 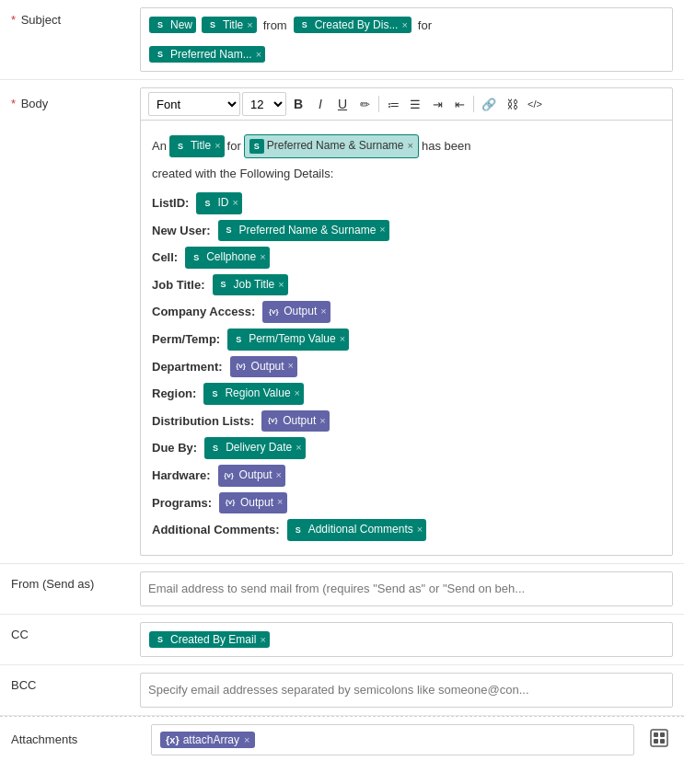 I want to click on token-listid: S ID ×, so click(x=219, y=203).